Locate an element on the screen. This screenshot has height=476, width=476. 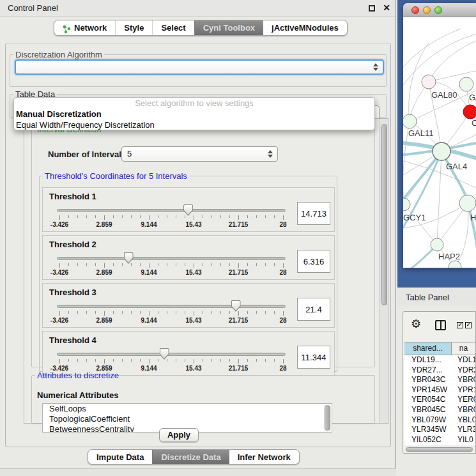
table-row: YDR27...YDR2 is located at coordinates (440, 371).